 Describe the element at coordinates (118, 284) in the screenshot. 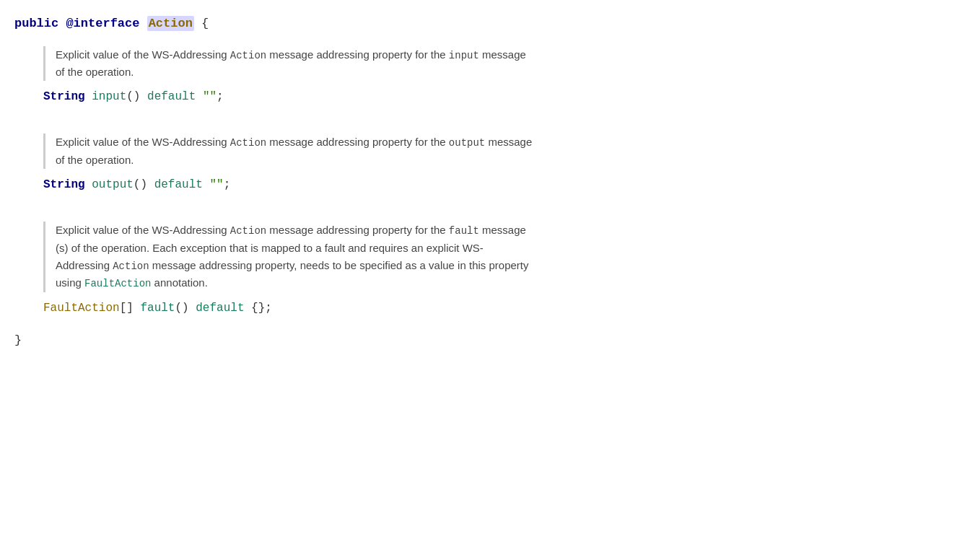

I see `fault-action-link: FaultAction` at that location.